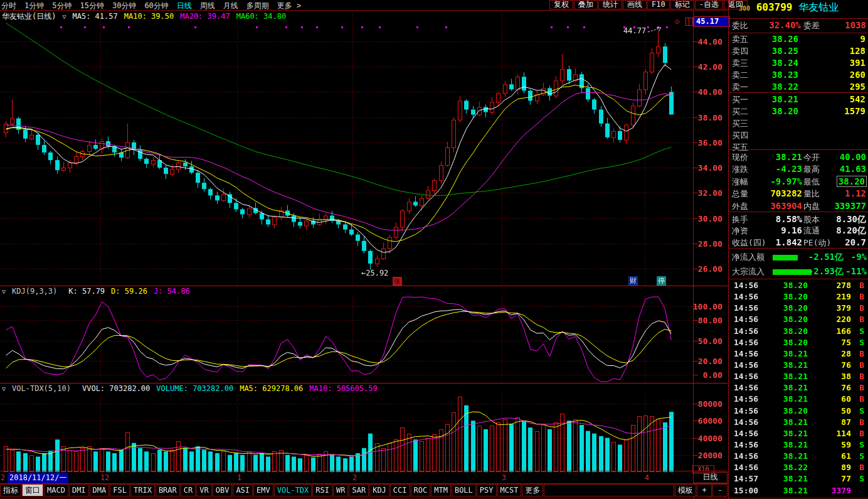 Image resolution: width=868 pixels, height=499 pixels. Describe the element at coordinates (364, 339) in the screenshot. I see `kdj-chart-canvas` at that location.